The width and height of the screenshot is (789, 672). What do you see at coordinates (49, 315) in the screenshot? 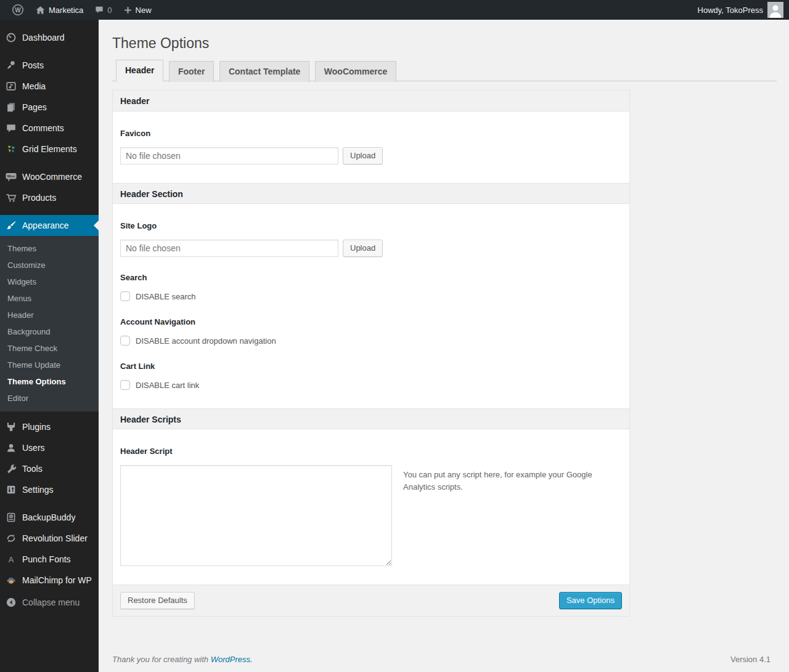
I see `submenu-item-header: Header` at bounding box center [49, 315].